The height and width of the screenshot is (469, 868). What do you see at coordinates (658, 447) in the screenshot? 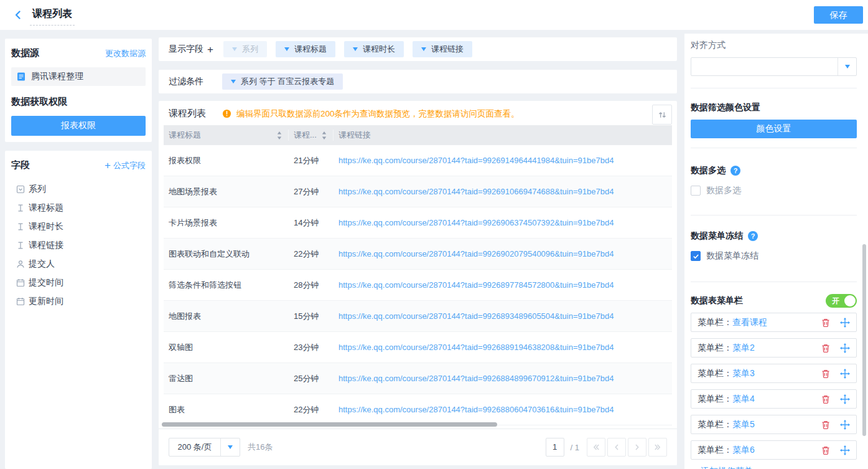
I see `last-page-icon` at bounding box center [658, 447].